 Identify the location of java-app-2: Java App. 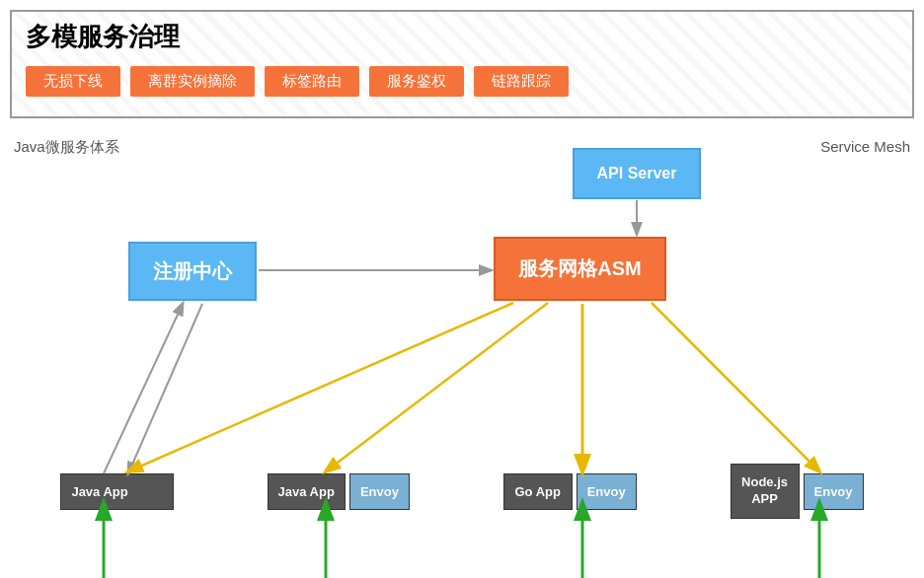
(306, 491).